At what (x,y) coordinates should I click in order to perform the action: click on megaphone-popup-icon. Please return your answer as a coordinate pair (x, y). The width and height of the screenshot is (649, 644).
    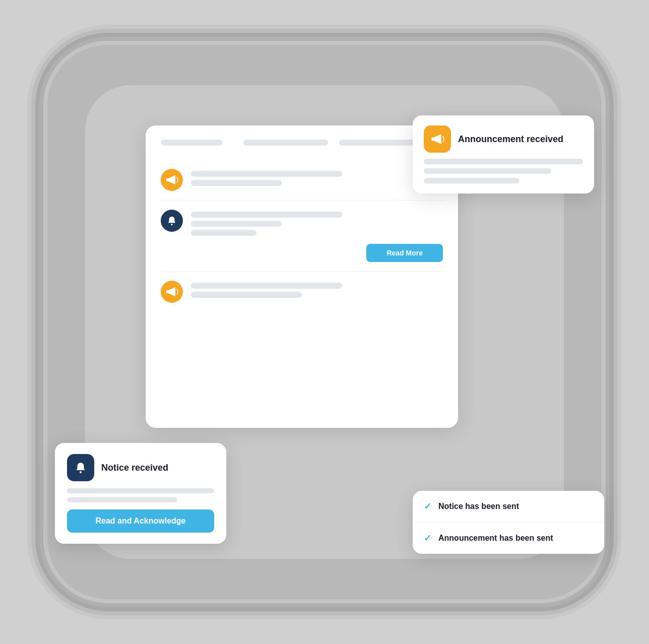
    Looking at the image, I should click on (437, 139).